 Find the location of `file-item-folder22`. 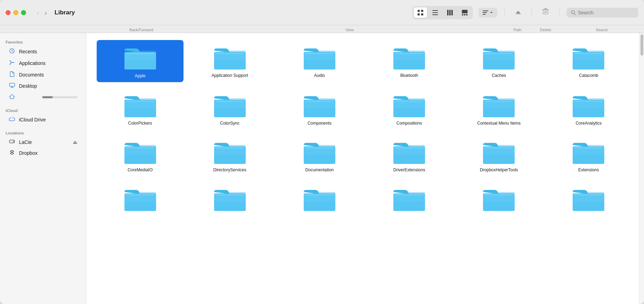

file-item-folder22 is located at coordinates (409, 199).